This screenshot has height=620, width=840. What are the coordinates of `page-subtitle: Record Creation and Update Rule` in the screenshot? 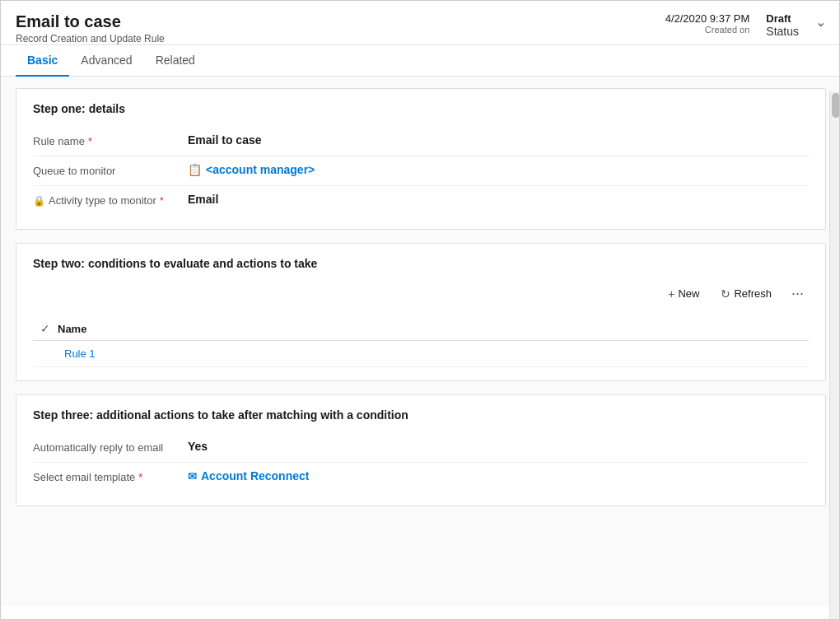 It's located at (91, 39).